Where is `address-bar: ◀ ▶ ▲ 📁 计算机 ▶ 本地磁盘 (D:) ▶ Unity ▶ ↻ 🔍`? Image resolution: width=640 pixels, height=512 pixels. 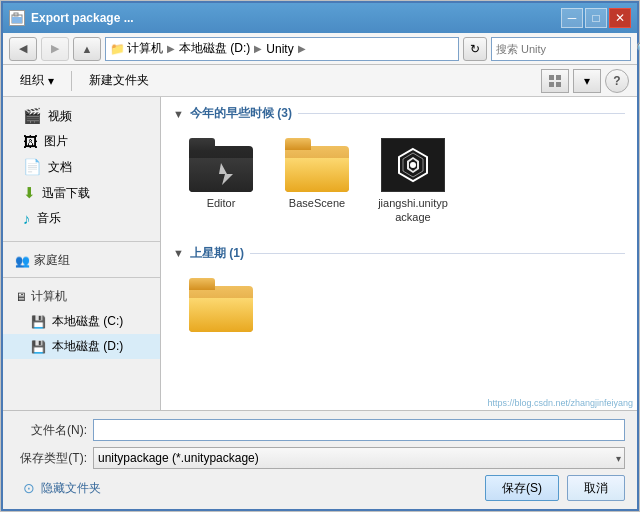 address-bar: ◀ ▶ ▲ 📁 计算机 ▶ 本地磁盘 (D:) ▶ Unity ▶ ↻ 🔍 is located at coordinates (320, 49).